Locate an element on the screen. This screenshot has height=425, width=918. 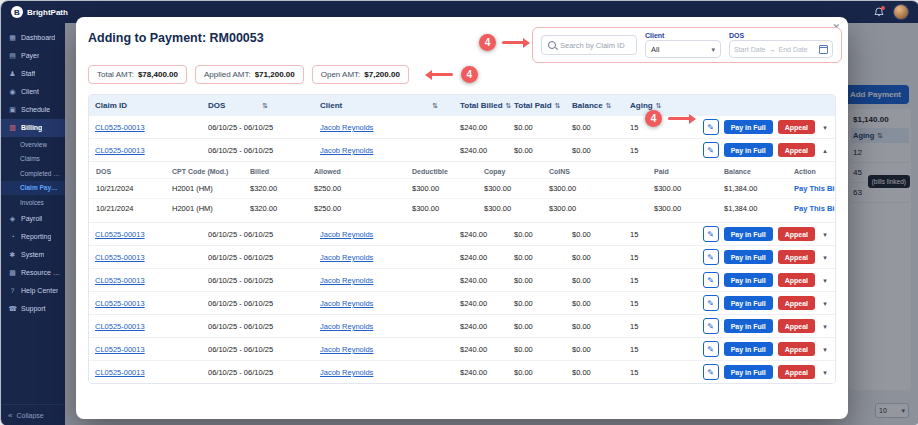
claim-search-input: Search by Claim ID is located at coordinates (589, 45).